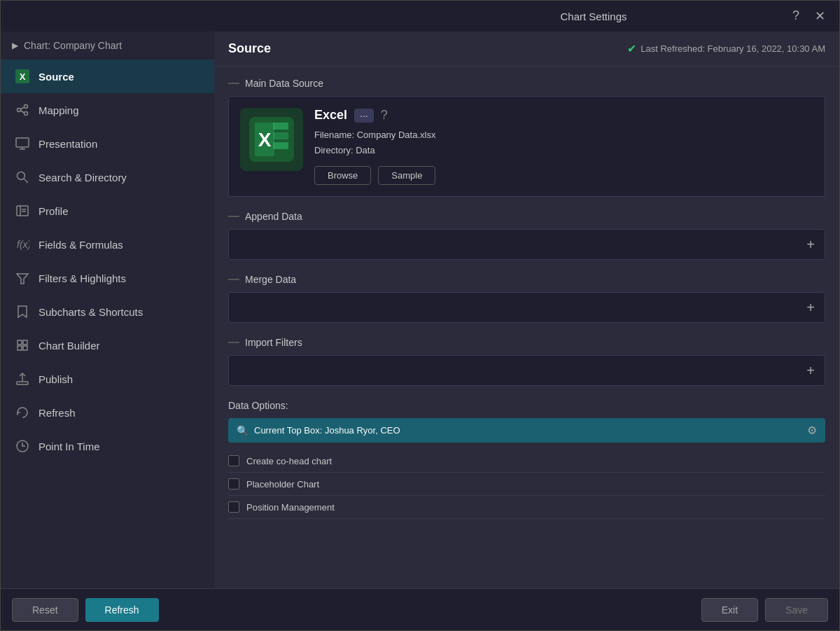  I want to click on append-data-section: Append Data +, so click(526, 235).